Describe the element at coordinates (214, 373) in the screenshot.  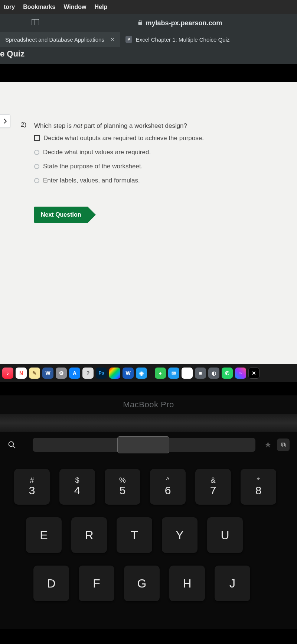
I see `app-icon: ◐` at that location.